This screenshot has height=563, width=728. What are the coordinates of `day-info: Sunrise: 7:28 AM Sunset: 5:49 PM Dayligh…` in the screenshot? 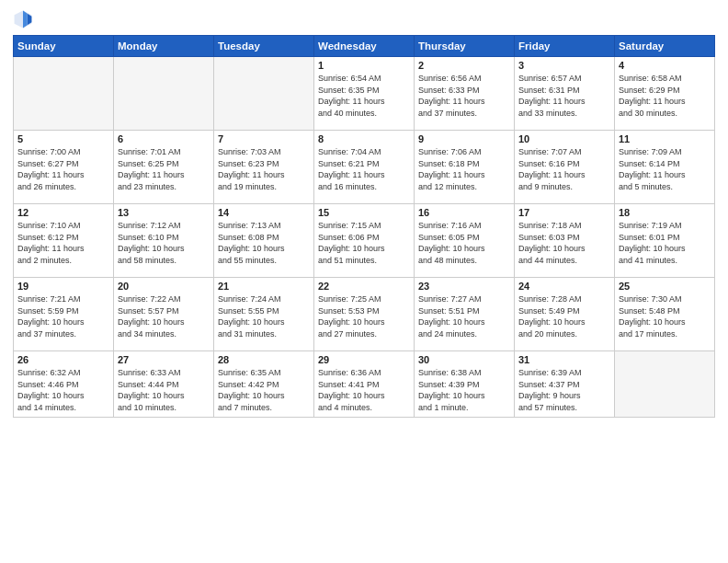 It's located at (564, 316).